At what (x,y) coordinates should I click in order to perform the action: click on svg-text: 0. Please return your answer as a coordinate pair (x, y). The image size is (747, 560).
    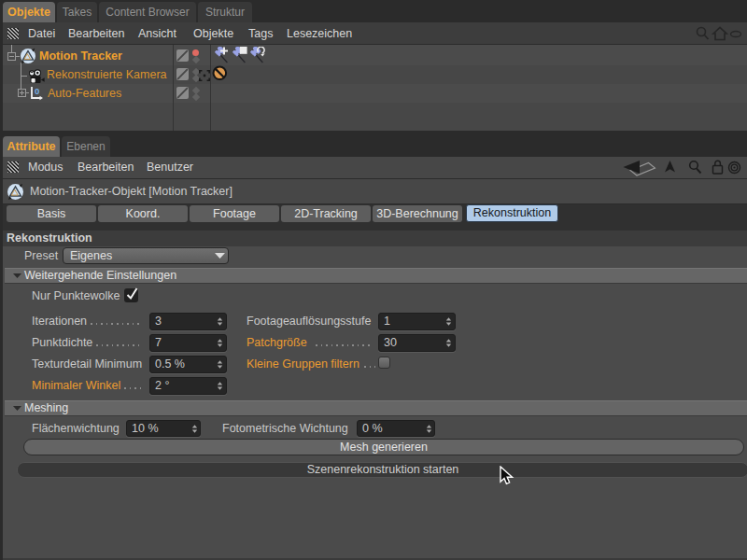
    Looking at the image, I should click on (37, 91).